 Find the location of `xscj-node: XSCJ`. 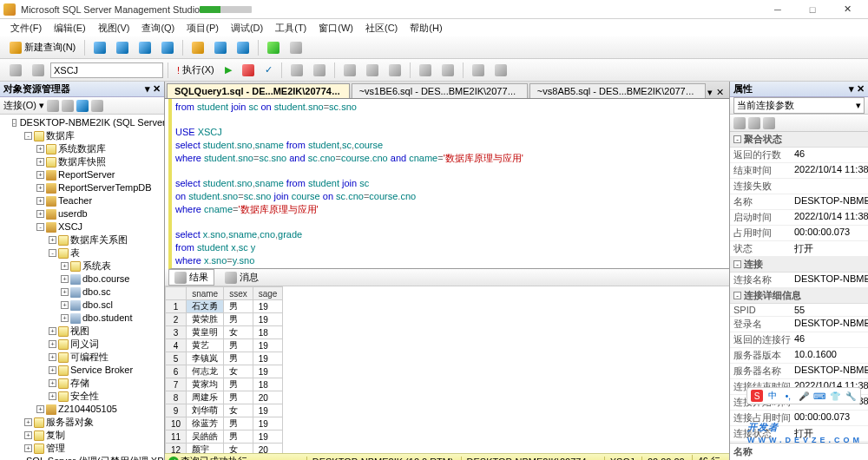

xscj-node: XSCJ is located at coordinates (70, 227).